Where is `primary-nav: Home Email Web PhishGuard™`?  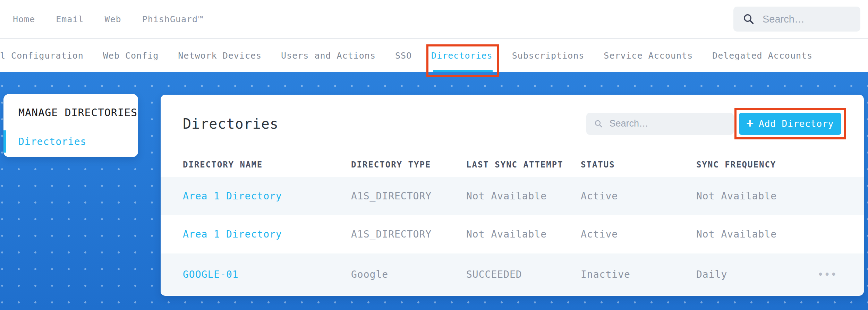 primary-nav: Home Email Web PhishGuard™ is located at coordinates (108, 19).